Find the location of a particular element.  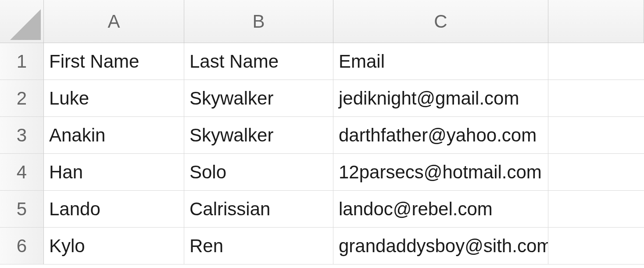

column-header-B: B is located at coordinates (259, 22).